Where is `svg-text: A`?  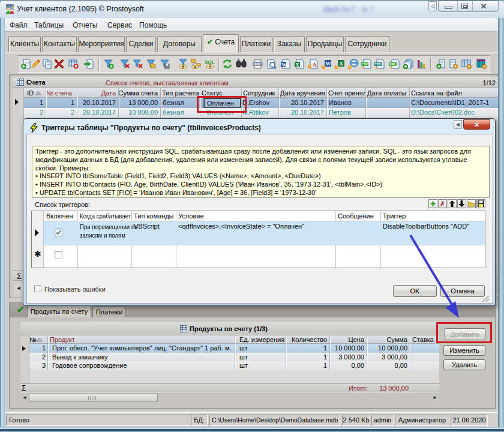 svg-text: A is located at coordinates (314, 65).